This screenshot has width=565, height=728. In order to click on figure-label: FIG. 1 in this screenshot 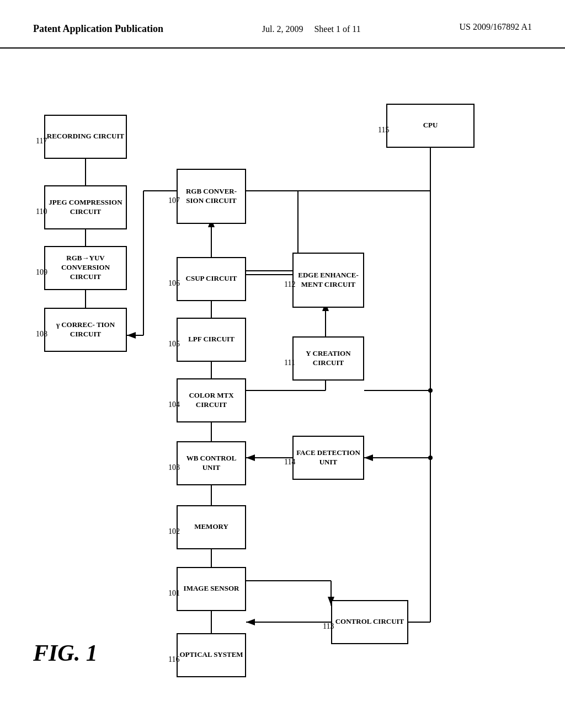, I will do `click(65, 653)`.